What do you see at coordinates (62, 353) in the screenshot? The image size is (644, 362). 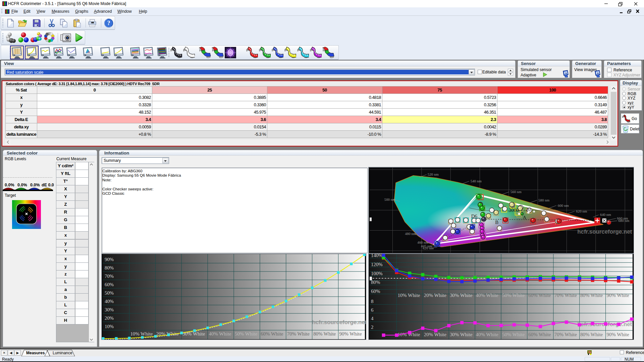 I see `svg-text: Luminance` at bounding box center [62, 353].